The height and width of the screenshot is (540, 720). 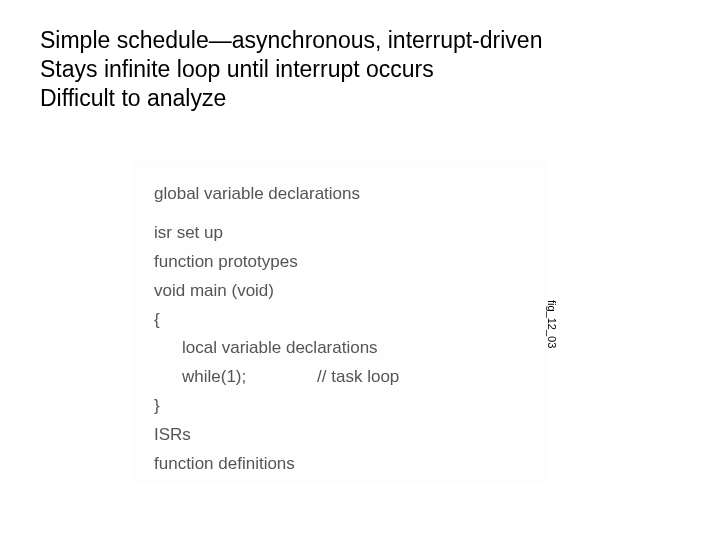 I want to click on code-line: while(1); // task loop, so click(x=341, y=378).